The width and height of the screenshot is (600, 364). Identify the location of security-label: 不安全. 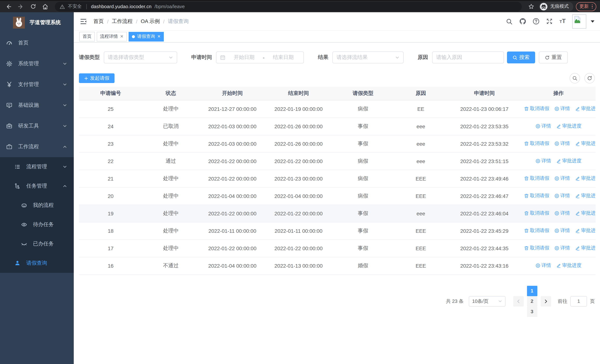
(75, 7).